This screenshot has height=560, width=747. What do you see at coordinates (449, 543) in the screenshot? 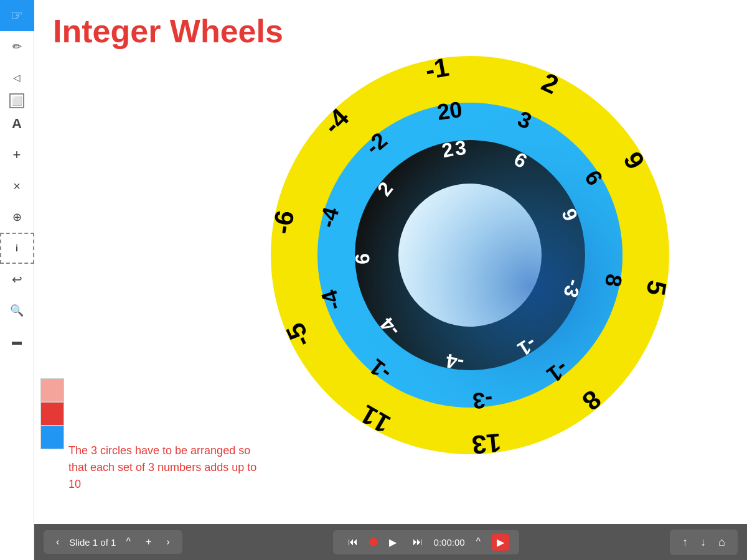
I see `time-display: 0:00:00` at bounding box center [449, 543].